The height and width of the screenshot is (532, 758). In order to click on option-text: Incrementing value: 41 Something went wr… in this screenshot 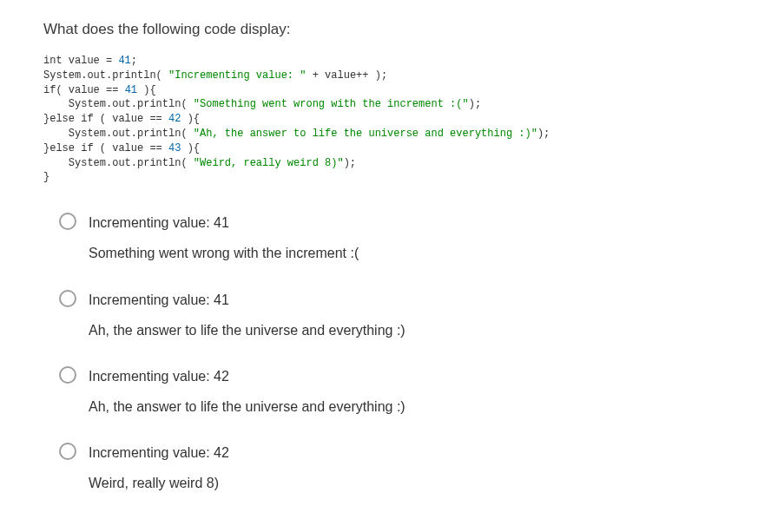, I will do `click(224, 238)`.